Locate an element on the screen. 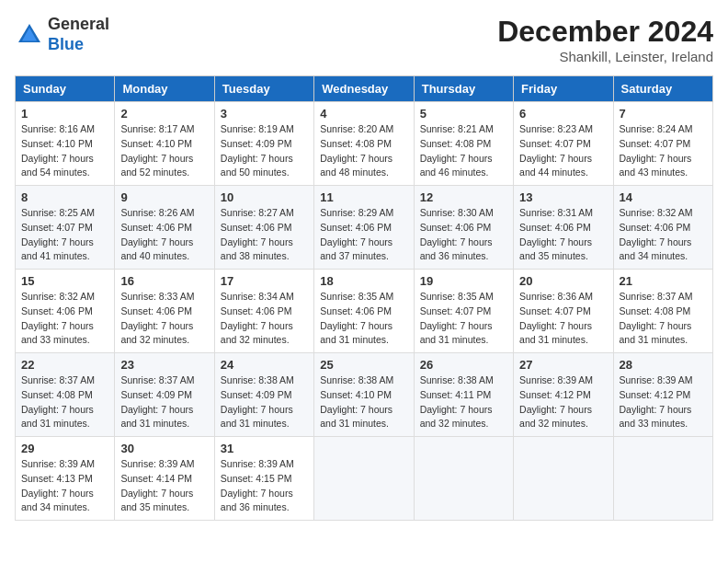  daylight-minutes: and 35 minutes. is located at coordinates (154, 507).